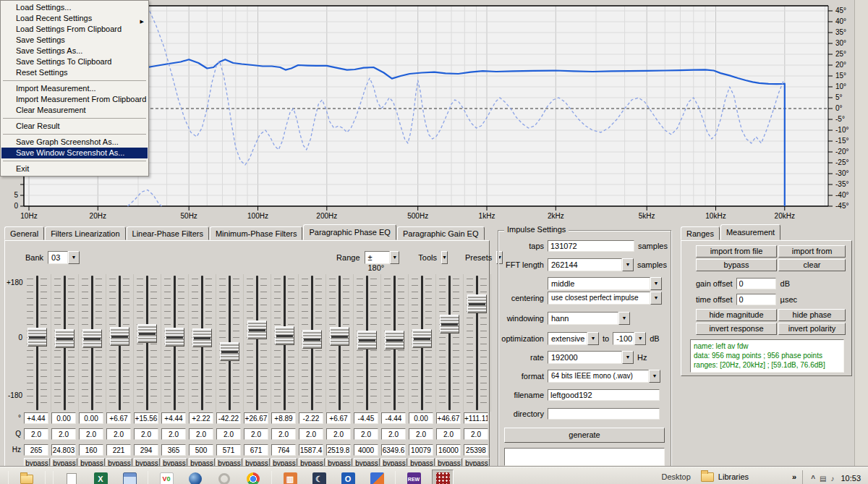 The width and height of the screenshot is (868, 484). I want to click on menu-item-save-settings: Save Settings, so click(75, 41).